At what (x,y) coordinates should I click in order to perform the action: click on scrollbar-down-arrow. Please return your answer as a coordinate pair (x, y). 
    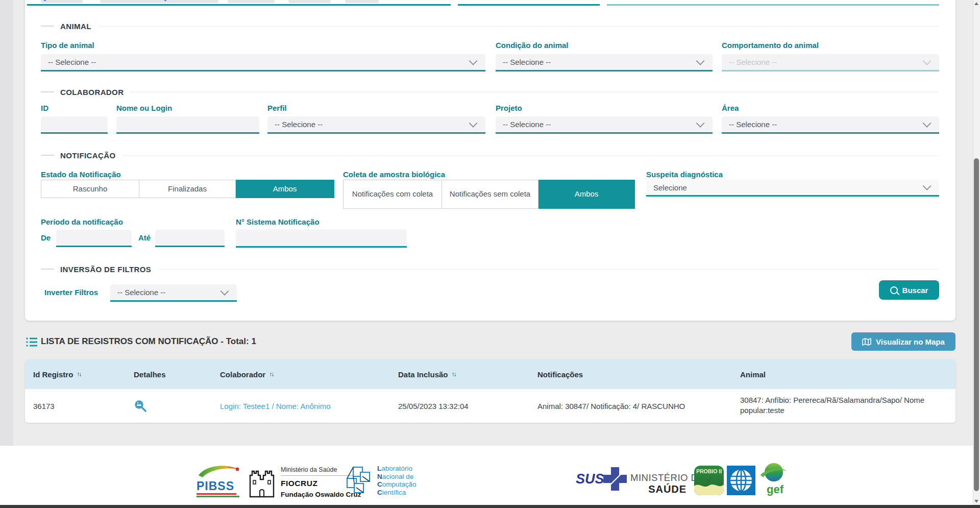
    Looking at the image, I should click on (976, 501).